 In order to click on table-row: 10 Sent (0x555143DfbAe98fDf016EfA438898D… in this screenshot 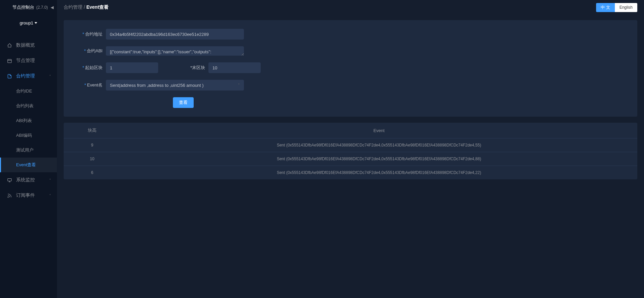, I will do `click(350, 159)`.